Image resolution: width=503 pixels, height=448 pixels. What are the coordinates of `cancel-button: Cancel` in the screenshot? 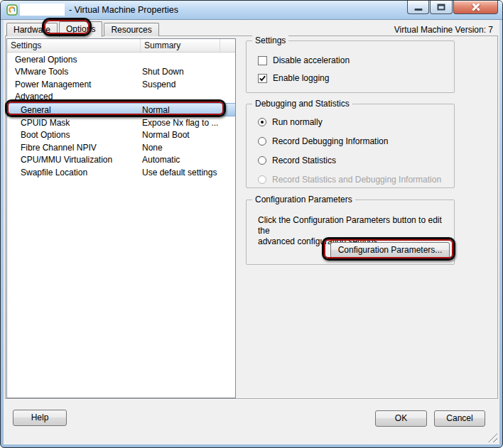 It's located at (460, 419).